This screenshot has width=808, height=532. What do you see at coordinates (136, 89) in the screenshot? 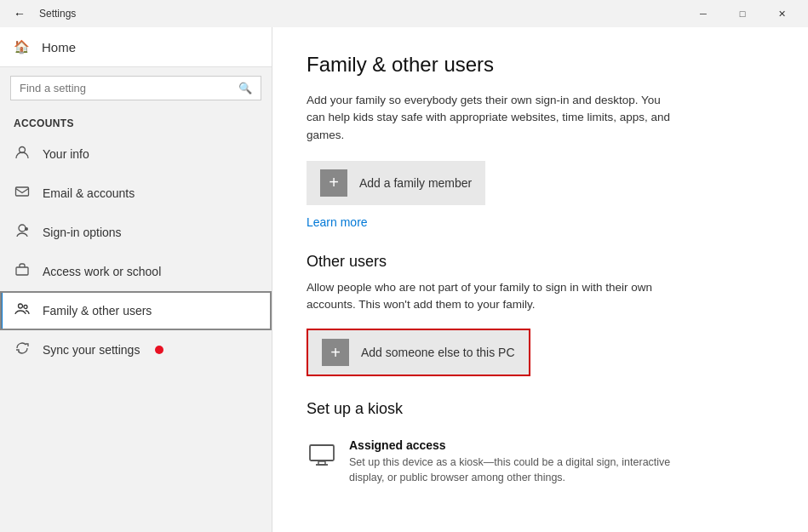
I see `search-box: 🔍` at bounding box center [136, 89].